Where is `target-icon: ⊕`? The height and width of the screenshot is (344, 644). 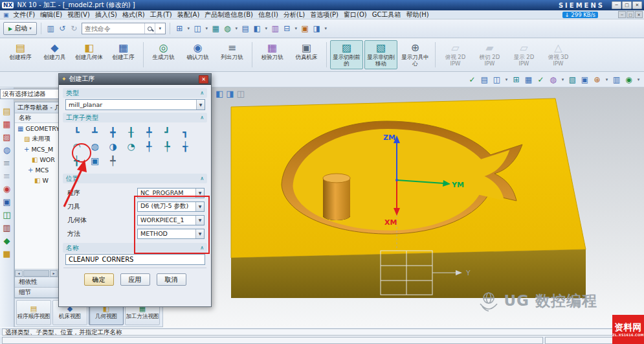 target-icon: ⊕ is located at coordinates (597, 79).